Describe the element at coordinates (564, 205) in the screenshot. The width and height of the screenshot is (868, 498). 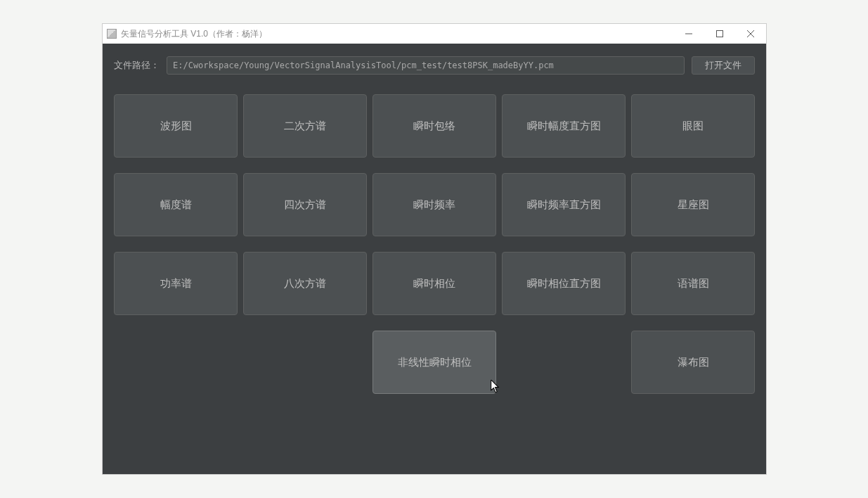
I see `inst-freq-hist-button: 瞬时频率直方图` at that location.